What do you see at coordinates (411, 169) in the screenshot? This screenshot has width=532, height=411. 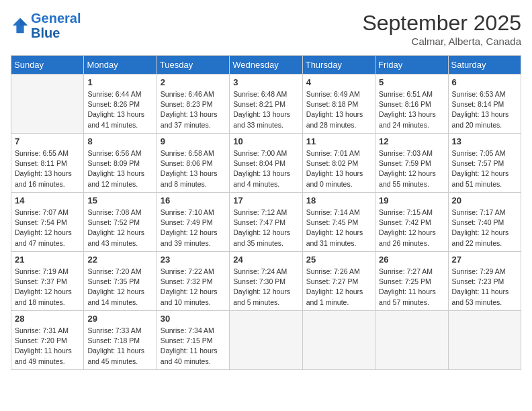 I see `day-info: Sunrise: 7:03 AMSunset: 7:59 PMDaylight:…` at bounding box center [411, 169].